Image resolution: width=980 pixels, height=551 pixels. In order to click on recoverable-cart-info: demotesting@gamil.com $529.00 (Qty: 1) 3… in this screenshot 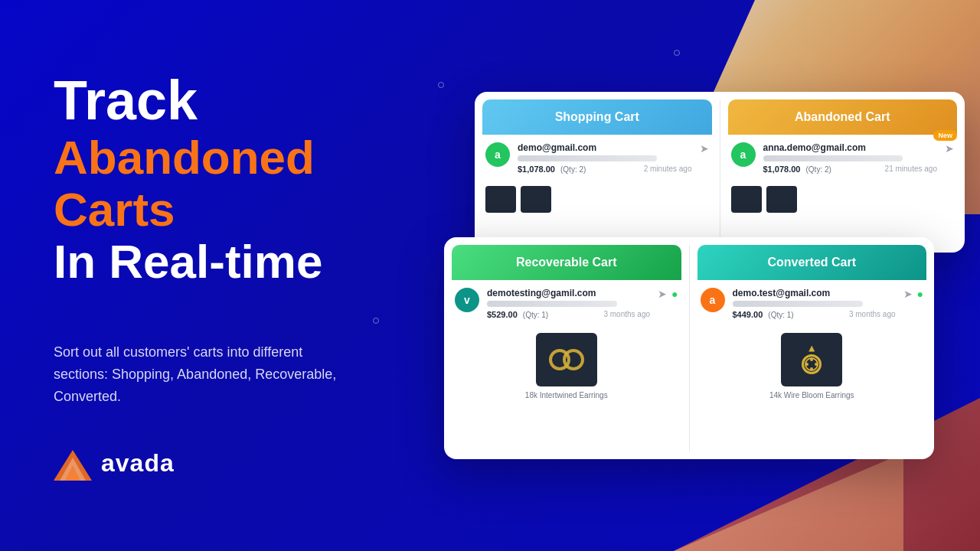, I will do `click(568, 303)`.